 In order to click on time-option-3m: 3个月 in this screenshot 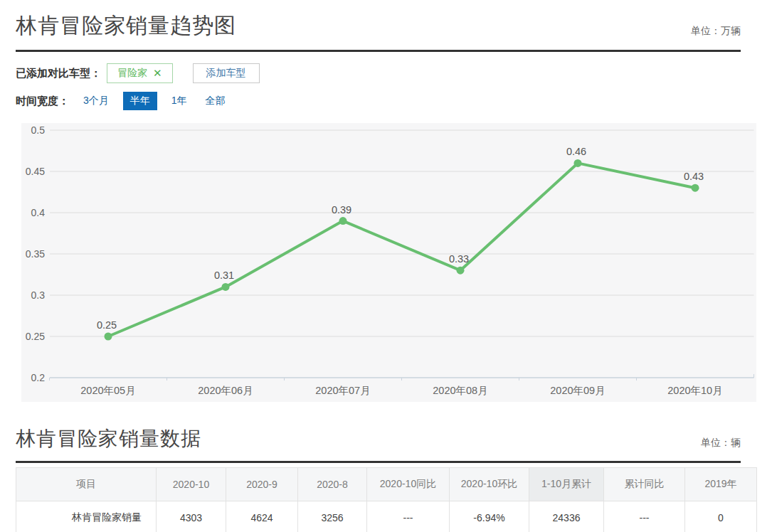, I will do `click(96, 101)`.